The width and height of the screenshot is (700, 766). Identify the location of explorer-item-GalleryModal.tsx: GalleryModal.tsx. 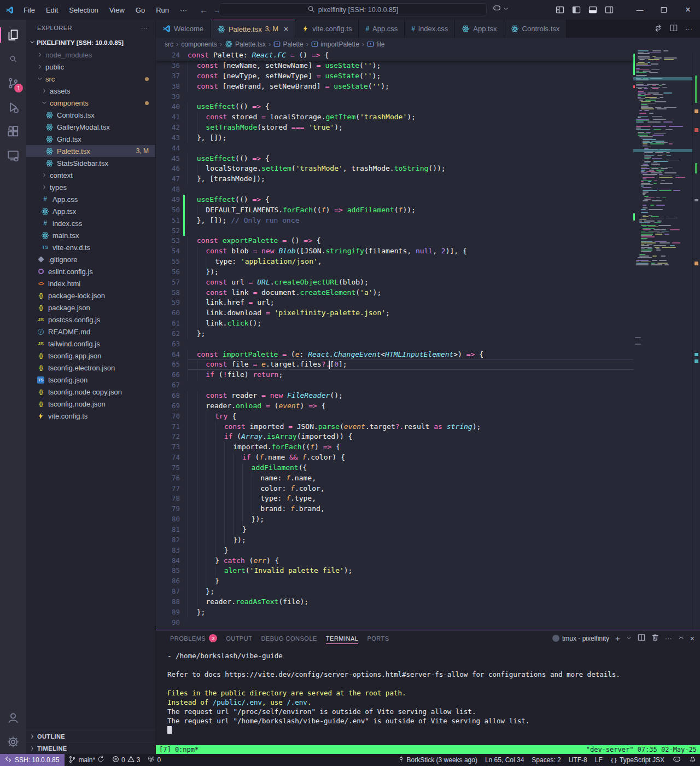
(91, 127).